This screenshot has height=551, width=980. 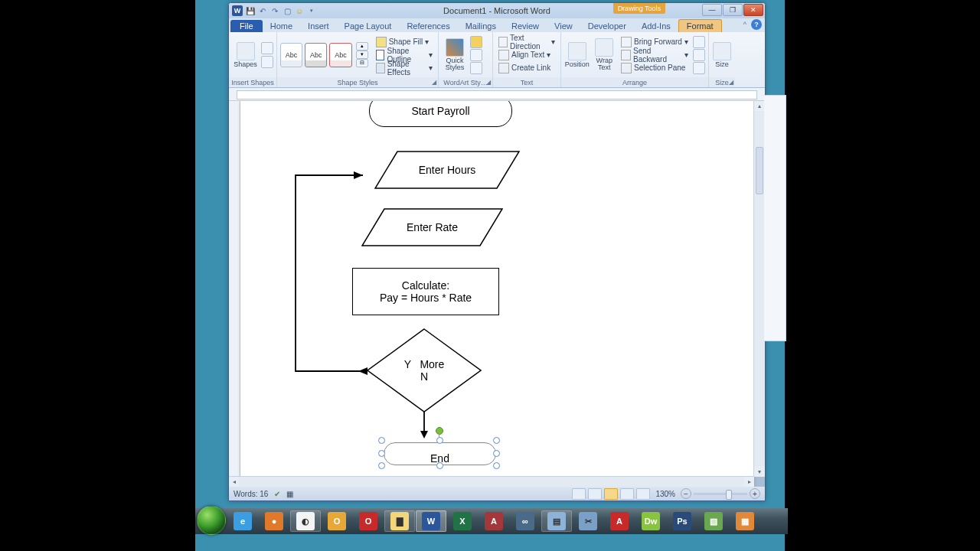 I want to click on tab-format: Format, so click(x=700, y=26).